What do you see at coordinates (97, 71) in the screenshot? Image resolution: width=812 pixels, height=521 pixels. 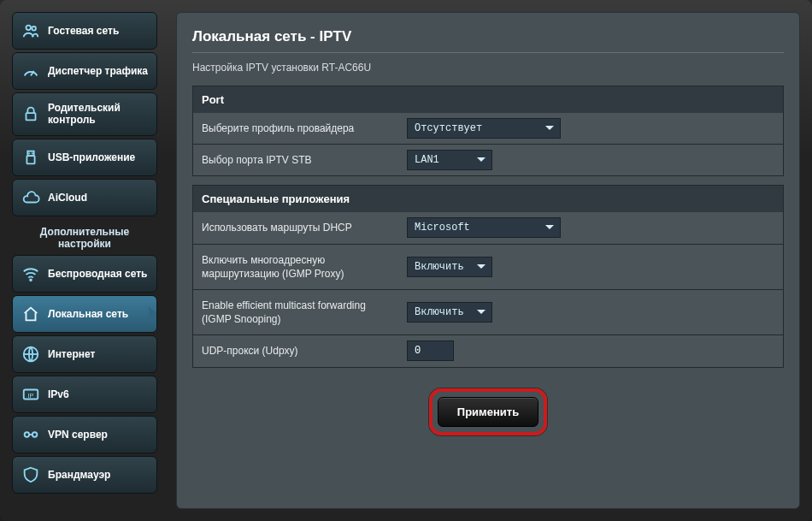 I see `sidebar-item-label: Диспетчер трафика` at bounding box center [97, 71].